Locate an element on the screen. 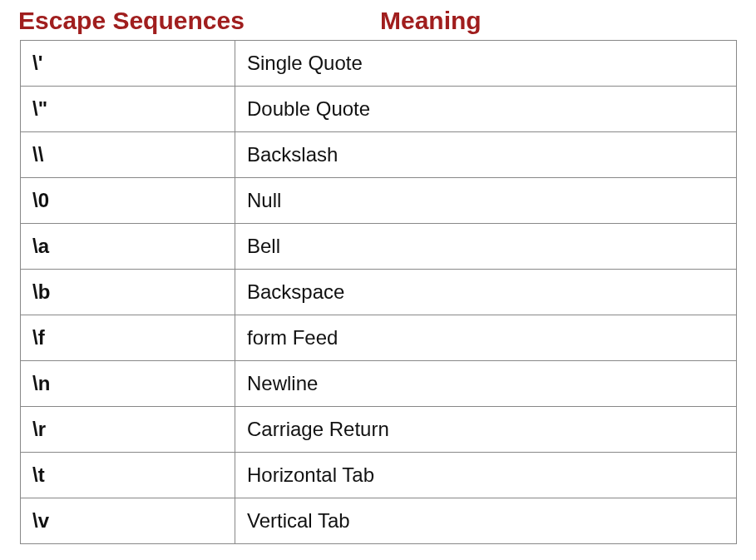 This screenshot has width=756, height=560. table-row: \' Single Quote is located at coordinates (379, 63).